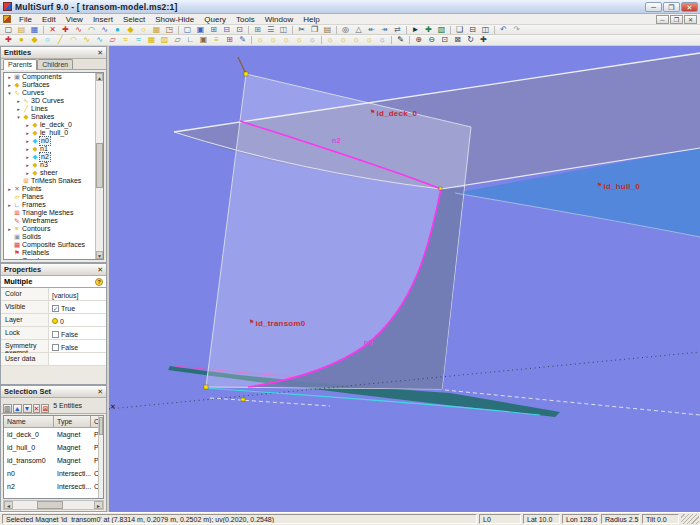  I want to click on tree-item-triangle-meshes: ⊞Triangle Meshes, so click(54, 213).